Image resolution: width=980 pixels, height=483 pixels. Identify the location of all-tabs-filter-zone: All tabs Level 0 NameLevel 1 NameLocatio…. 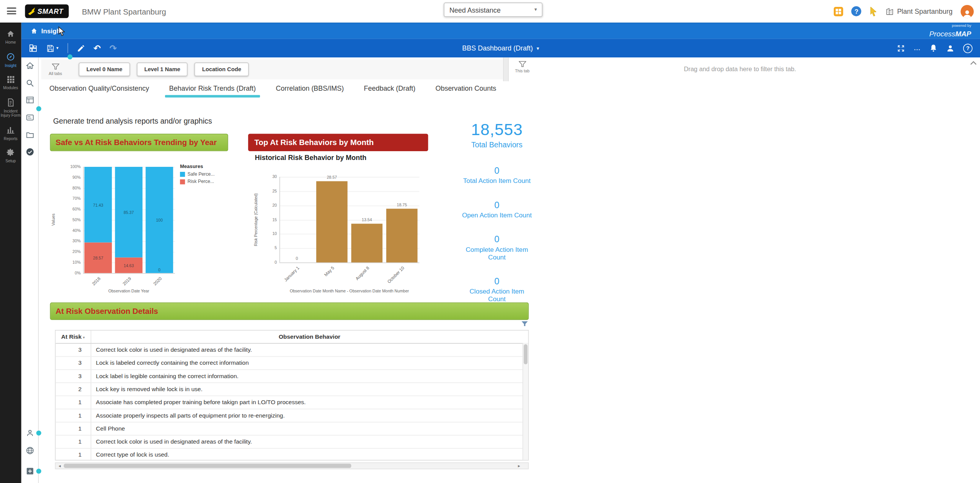
(273, 69).